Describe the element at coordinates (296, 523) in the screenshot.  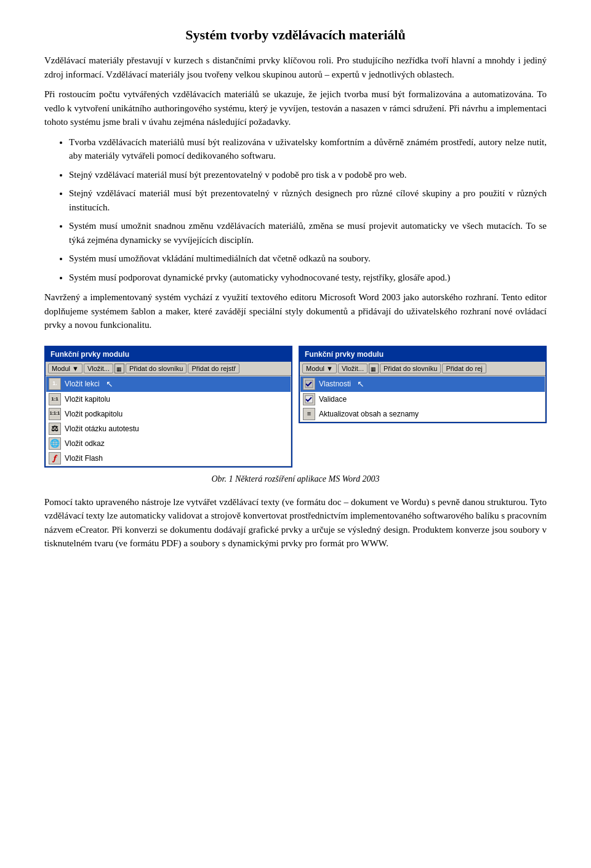
I see `paragraph-4: Pomocí takto upraveného nástroje lze vyt…` at that location.